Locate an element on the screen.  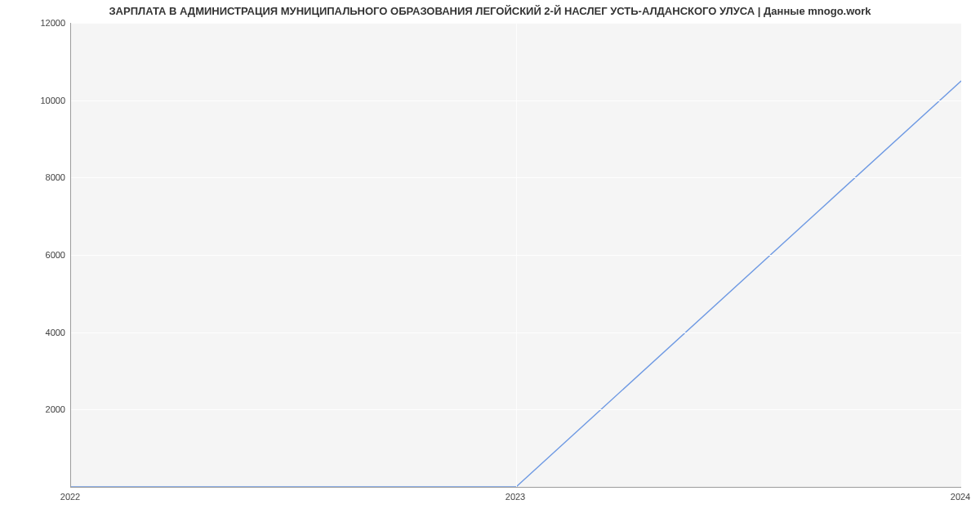
y-tick-label: 2000 is located at coordinates (34, 409).